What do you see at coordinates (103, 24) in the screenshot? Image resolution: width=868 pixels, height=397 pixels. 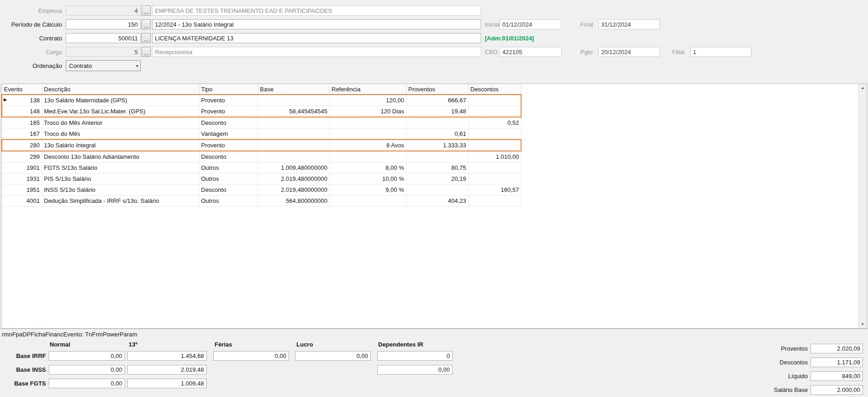 I see `periodo-code-field: 150` at bounding box center [103, 24].